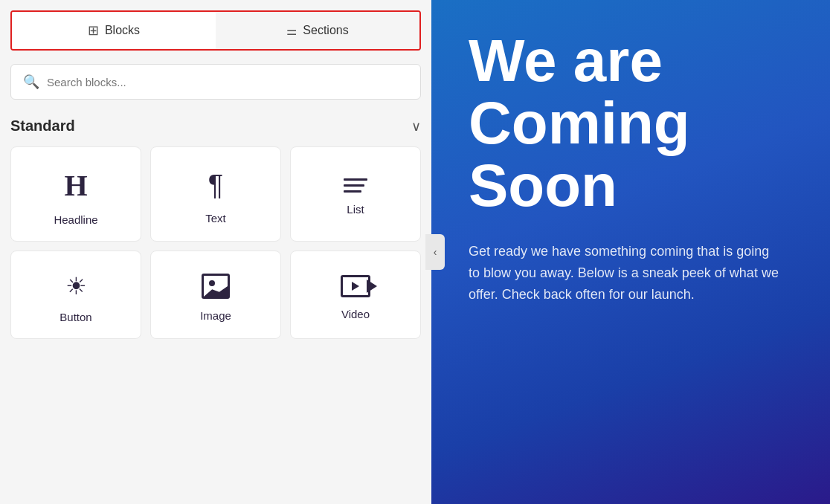  I want to click on block-image-label: Image, so click(216, 315).